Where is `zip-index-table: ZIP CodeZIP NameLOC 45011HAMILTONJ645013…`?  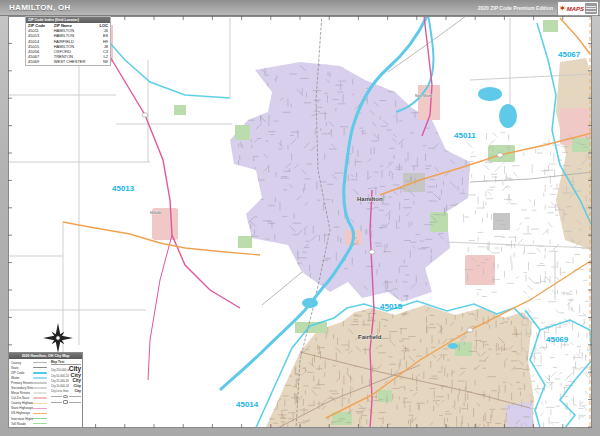
zip-index-table: ZIP CodeZIP NameLOC 45011HAMILTONJ645013… is located at coordinates (68, 44).